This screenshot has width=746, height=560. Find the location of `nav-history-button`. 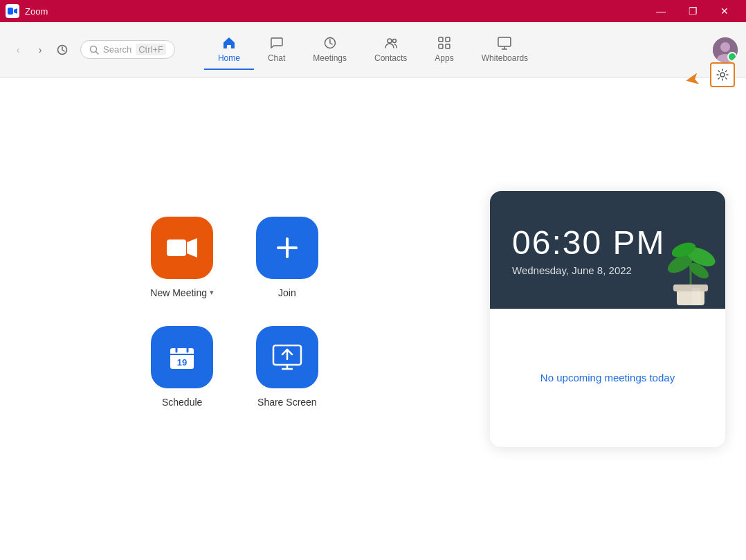

nav-history-button is located at coordinates (62, 50).